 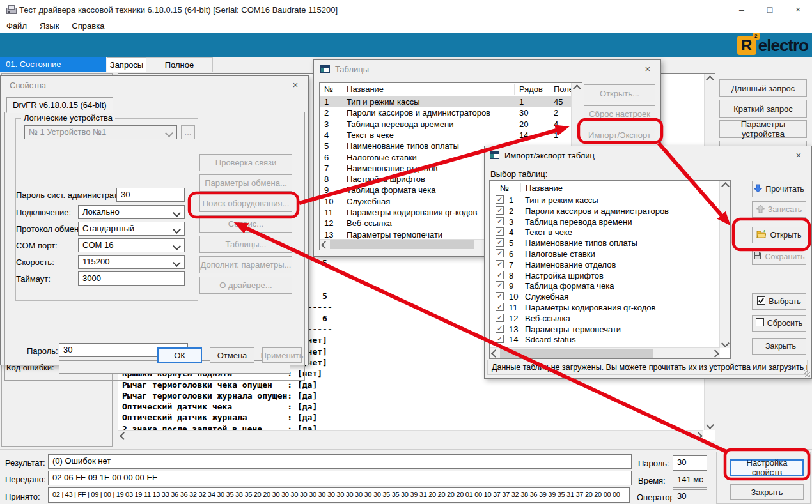 I want to click on apply-button: Применить, so click(x=282, y=355).